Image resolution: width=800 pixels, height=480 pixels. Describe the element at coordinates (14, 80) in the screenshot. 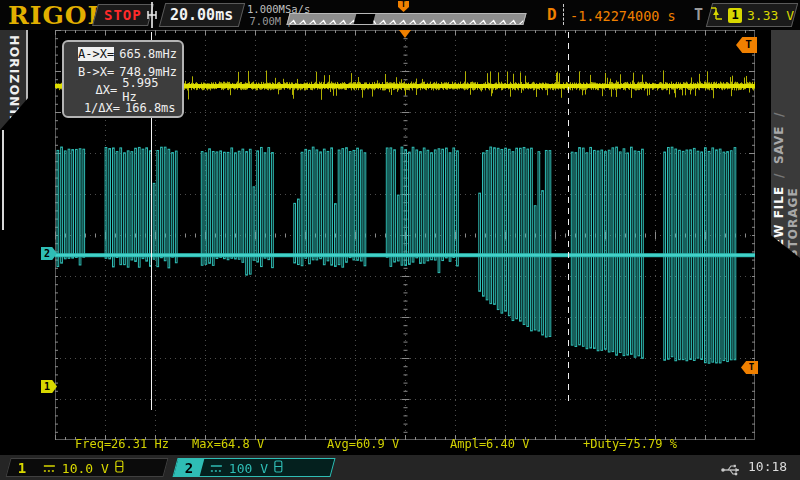

I see `tab-horizontal-menu: HORIZONTAL` at that location.